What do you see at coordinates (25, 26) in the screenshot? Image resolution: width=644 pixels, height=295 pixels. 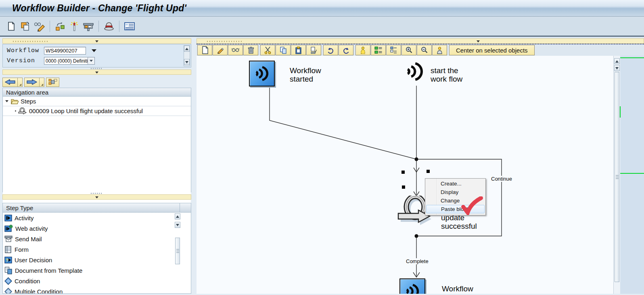 I see `copy-icon` at bounding box center [25, 26].